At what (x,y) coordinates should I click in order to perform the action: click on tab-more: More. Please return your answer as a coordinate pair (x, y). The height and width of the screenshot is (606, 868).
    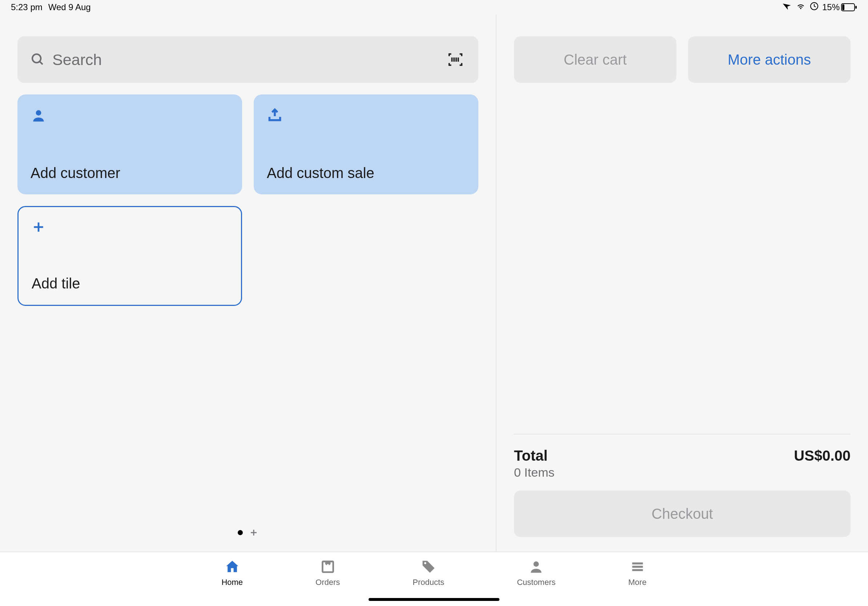
    Looking at the image, I should click on (637, 573).